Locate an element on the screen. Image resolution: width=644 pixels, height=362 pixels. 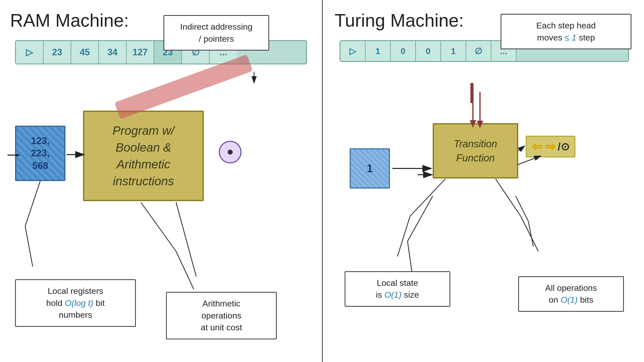
left-arrow-symbol: ⇐ is located at coordinates (537, 147).